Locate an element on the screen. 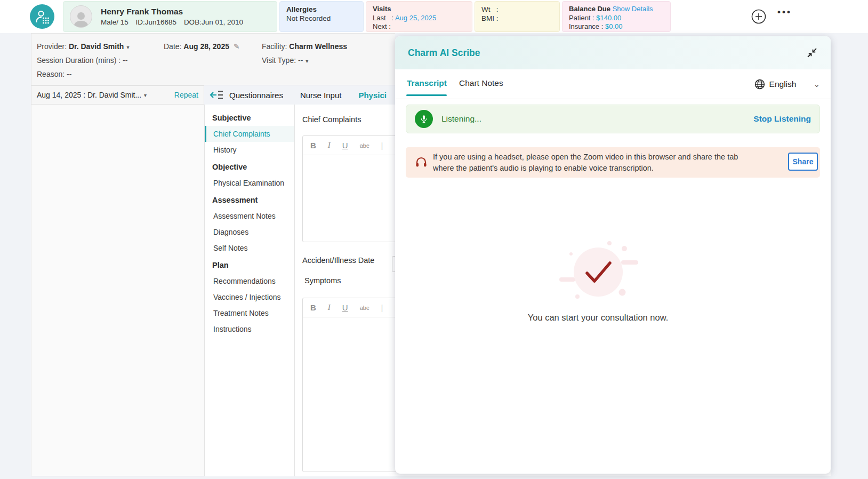  share-button: Share is located at coordinates (803, 162).